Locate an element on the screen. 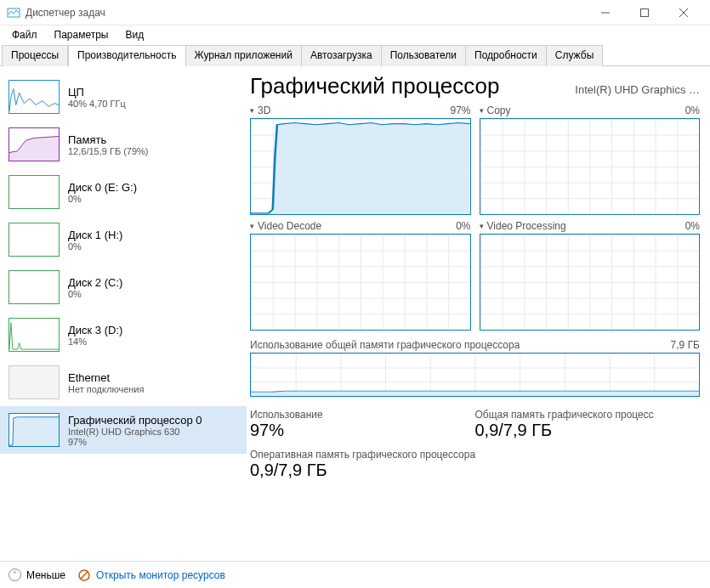 This screenshot has height=588, width=710. ethernet-thumb-chart is located at coordinates (34, 382).